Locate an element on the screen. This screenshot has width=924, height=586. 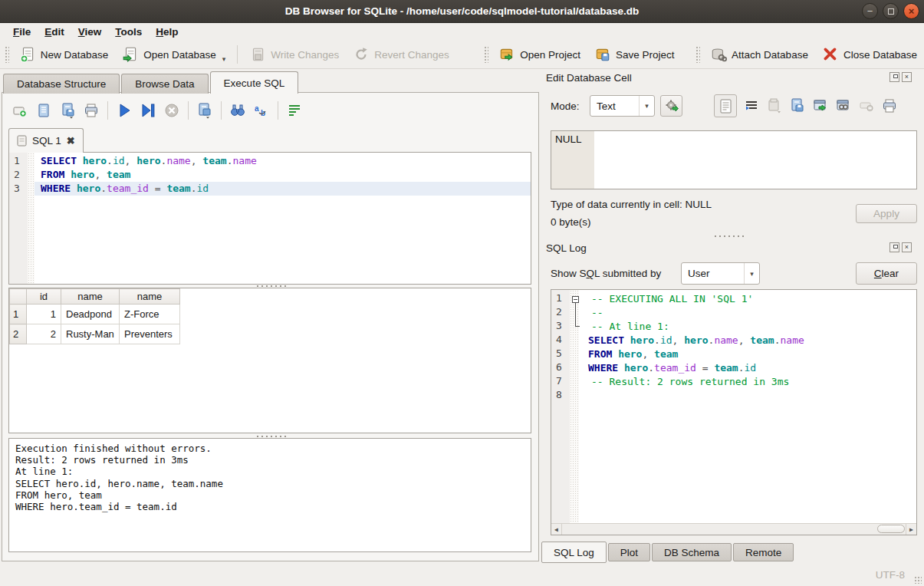
cell-team-name: Z-Force is located at coordinates (150, 314).